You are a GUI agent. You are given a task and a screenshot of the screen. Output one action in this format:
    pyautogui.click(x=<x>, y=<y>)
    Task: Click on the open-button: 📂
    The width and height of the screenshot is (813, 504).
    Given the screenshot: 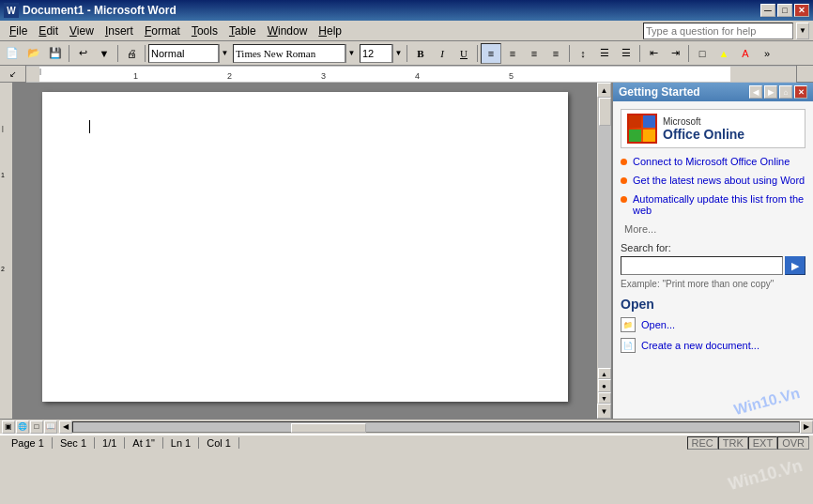 What is the action you would take?
    pyautogui.click(x=34, y=53)
    